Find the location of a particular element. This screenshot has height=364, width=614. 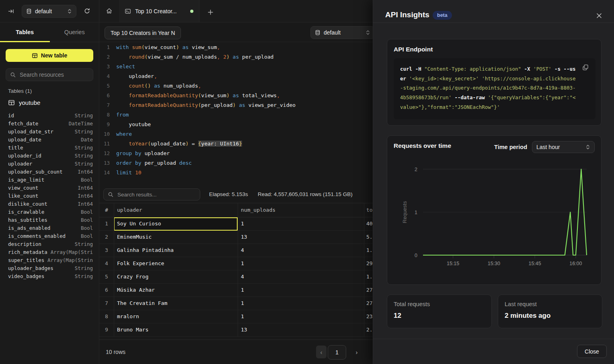

column-type: Bool is located at coordinates (87, 212).